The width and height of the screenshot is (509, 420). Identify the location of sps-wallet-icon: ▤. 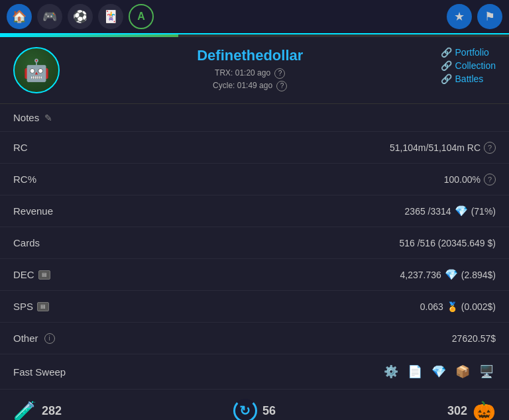
(43, 307).